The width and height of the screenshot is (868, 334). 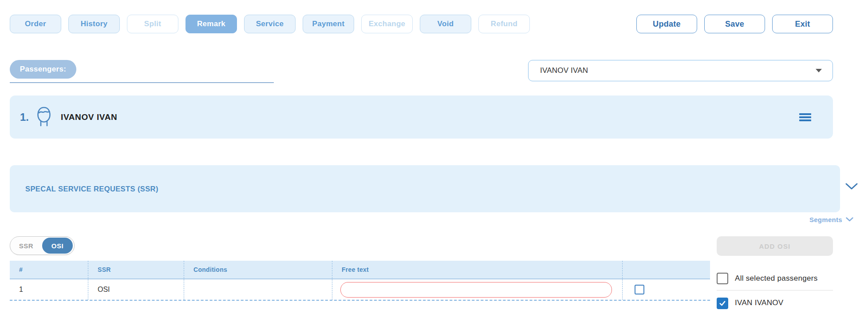 What do you see at coordinates (153, 24) in the screenshot?
I see `tab-split: Split` at bounding box center [153, 24].